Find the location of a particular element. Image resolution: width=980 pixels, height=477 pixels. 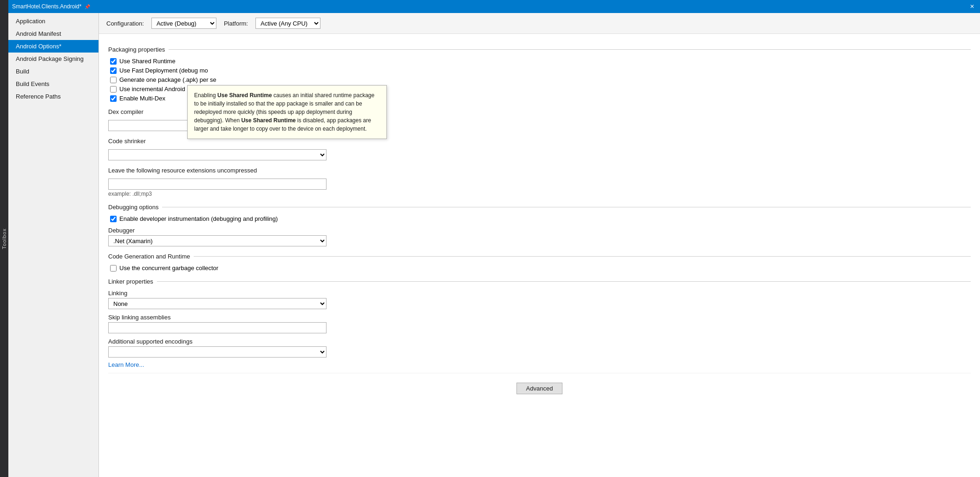

learn-more-link: Learn More... is located at coordinates (126, 364).